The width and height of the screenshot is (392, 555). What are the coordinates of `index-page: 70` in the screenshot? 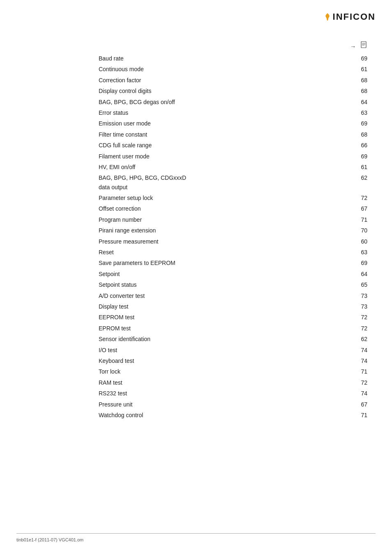 It's located at (357, 230).